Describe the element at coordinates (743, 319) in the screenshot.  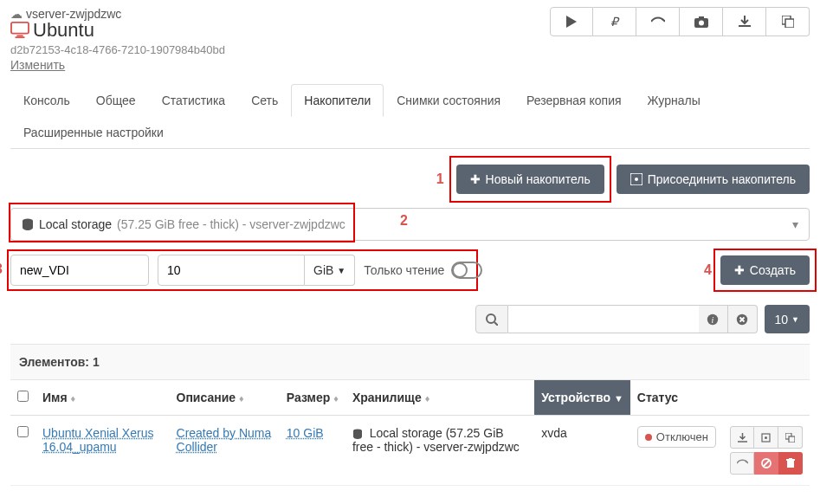
I see `clear-button` at that location.